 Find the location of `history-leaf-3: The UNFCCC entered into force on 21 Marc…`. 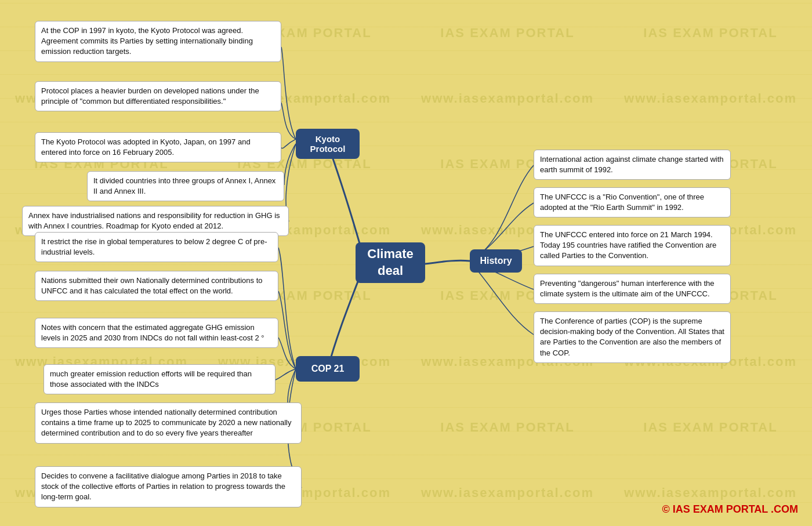

history-leaf-3: The UNFCCC entered into force on 21 Marc… is located at coordinates (632, 246).